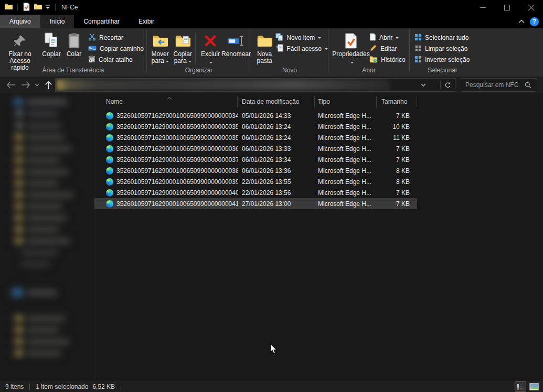 This screenshot has width=543, height=392. Describe the element at coordinates (255, 85) in the screenshot. I see `address-bar` at that location.